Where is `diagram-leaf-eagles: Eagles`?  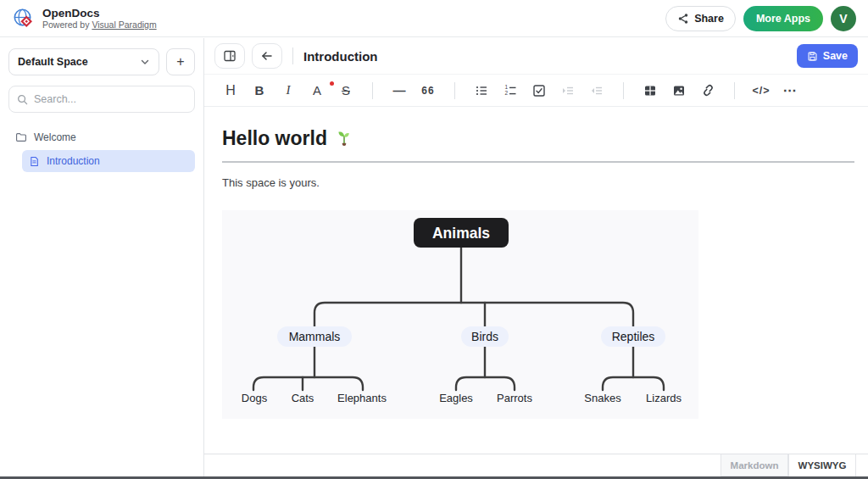 diagram-leaf-eagles: Eagles is located at coordinates (456, 398).